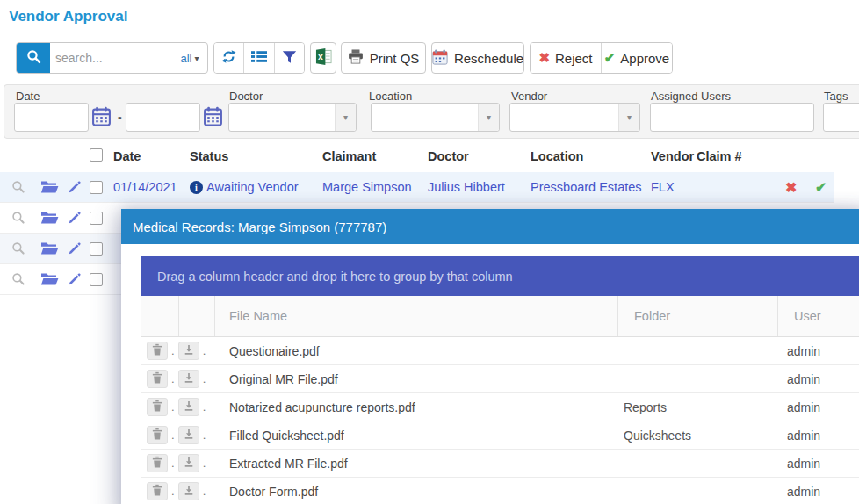 The width and height of the screenshot is (859, 504). I want to click on location-select: ▾, so click(436, 118).